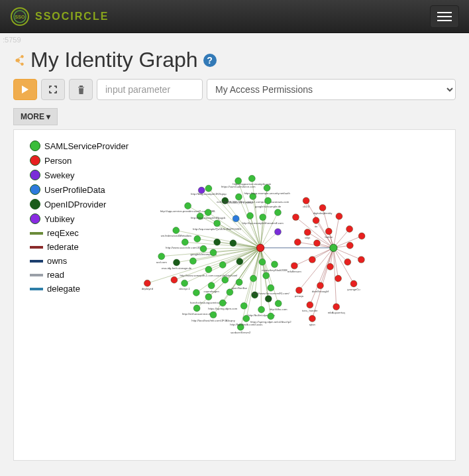 Image resolution: width=469 pixels, height=476 pixels. Describe the element at coordinates (176, 236) in the screenshot. I see `svg-text: wn.federation&Metadata` at that location.